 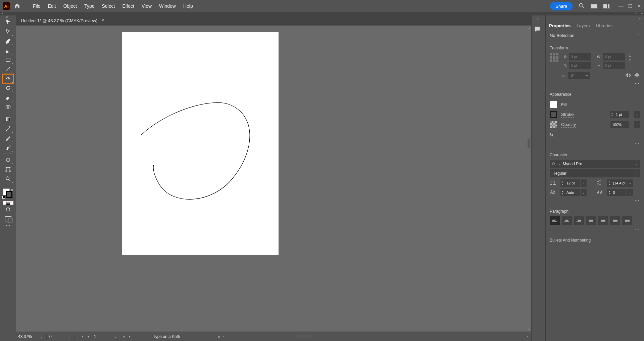 I want to click on artboard-tool, so click(x=8, y=169).